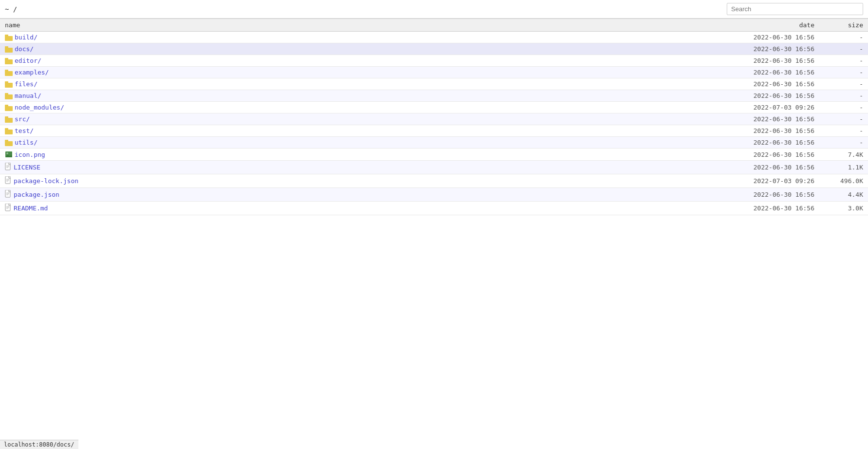  What do you see at coordinates (434, 131) in the screenshot?
I see `table-row: test/2022-06-30 16:56-` at bounding box center [434, 131].